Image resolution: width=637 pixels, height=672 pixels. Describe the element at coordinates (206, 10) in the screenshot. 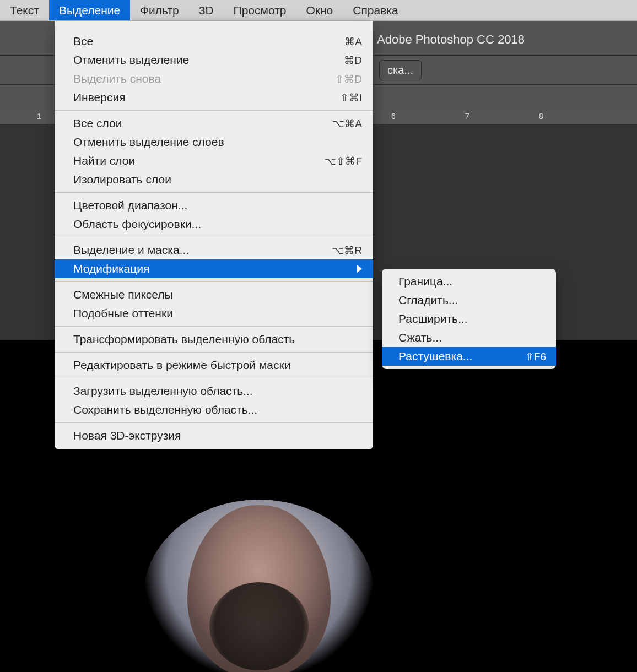

I see `menubar-item-3d: 3D` at that location.